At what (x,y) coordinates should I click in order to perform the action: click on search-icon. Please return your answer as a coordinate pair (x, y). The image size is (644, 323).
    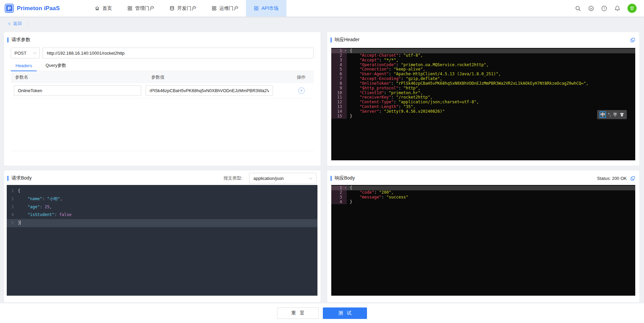
    Looking at the image, I should click on (578, 8).